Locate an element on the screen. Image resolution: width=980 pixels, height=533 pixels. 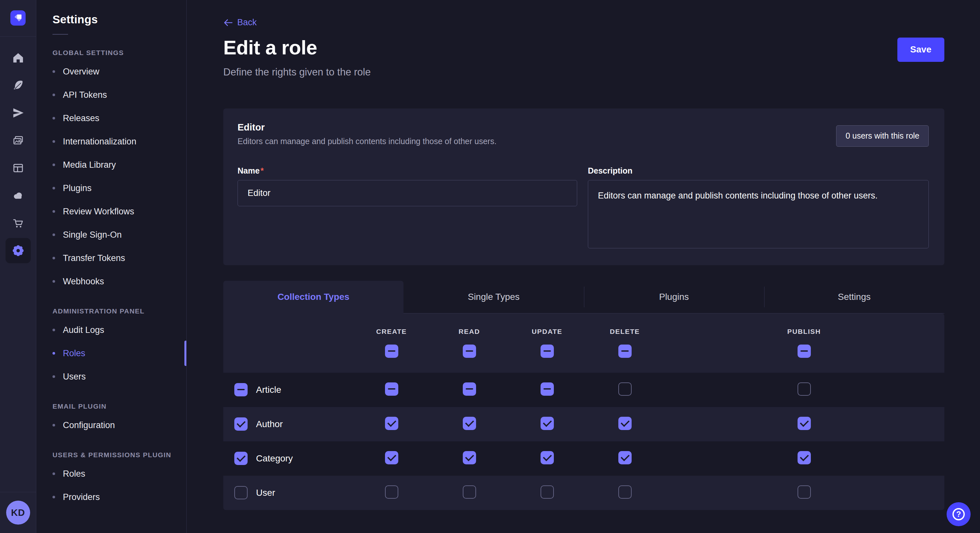
feather-icon is located at coordinates (18, 86).